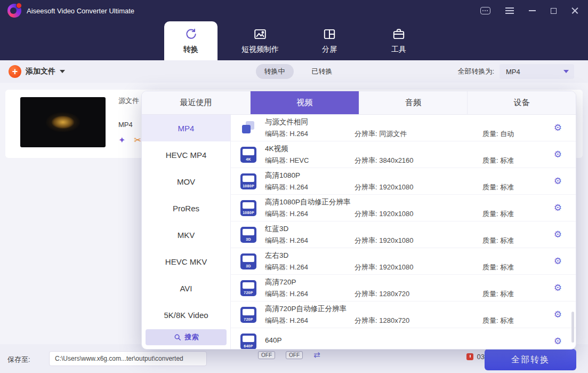  I want to click on maximize-button, so click(553, 11).